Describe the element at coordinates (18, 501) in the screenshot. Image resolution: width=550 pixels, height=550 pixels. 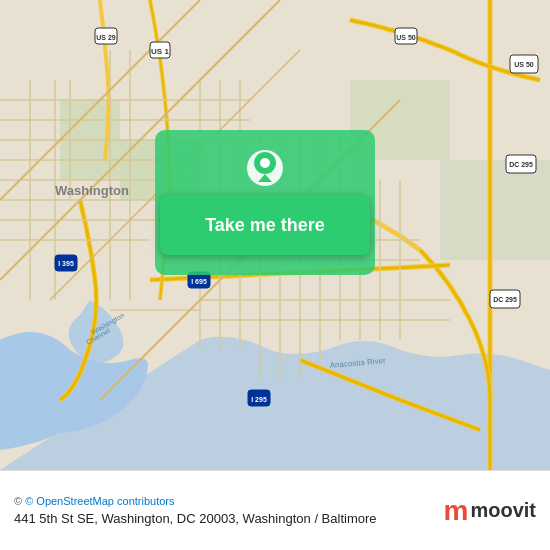
I see `copyright-symbol: ©` at that location.